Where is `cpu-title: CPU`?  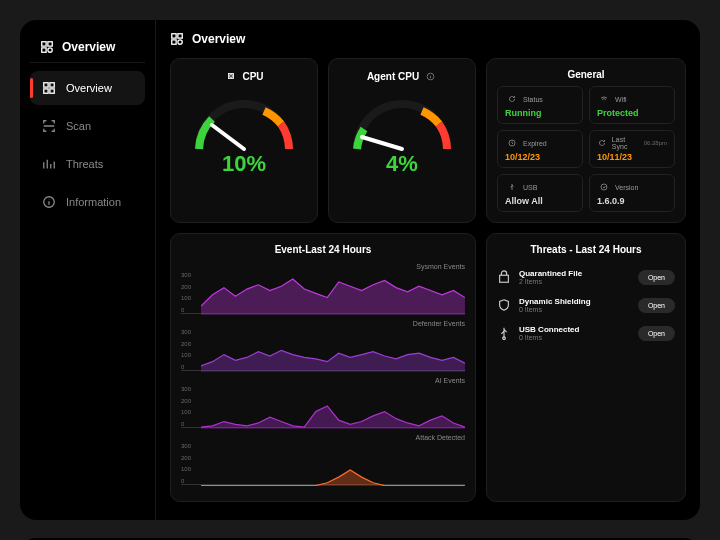 cpu-title: CPU is located at coordinates (252, 76).